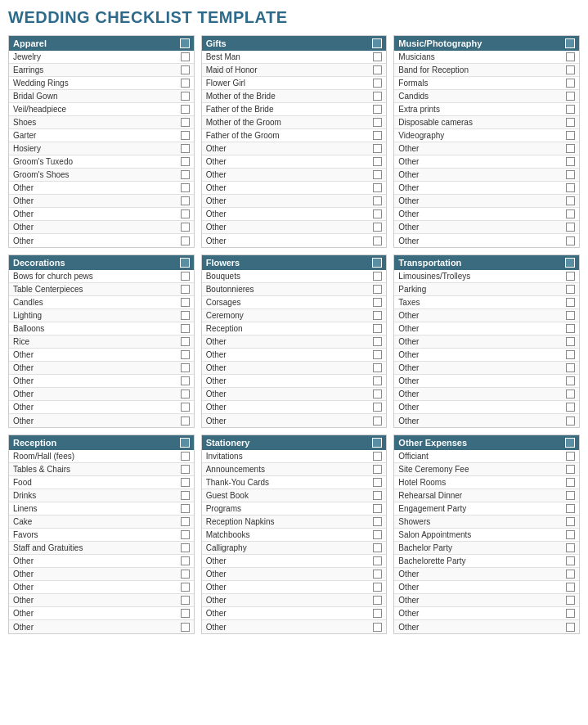 This screenshot has height=725, width=588. Describe the element at coordinates (377, 443) in the screenshot. I see `section-header-checkbox-stationery` at that location.